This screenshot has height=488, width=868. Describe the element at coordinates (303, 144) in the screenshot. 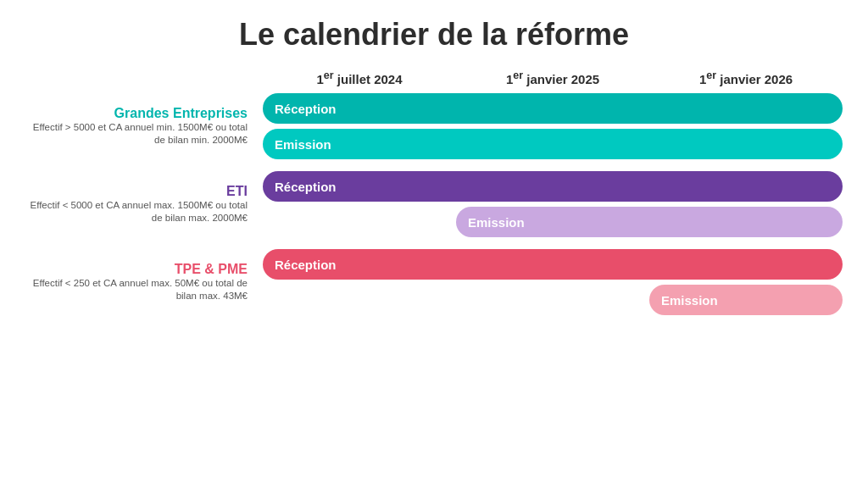

I see `ge-emission-label: Emission` at that location.